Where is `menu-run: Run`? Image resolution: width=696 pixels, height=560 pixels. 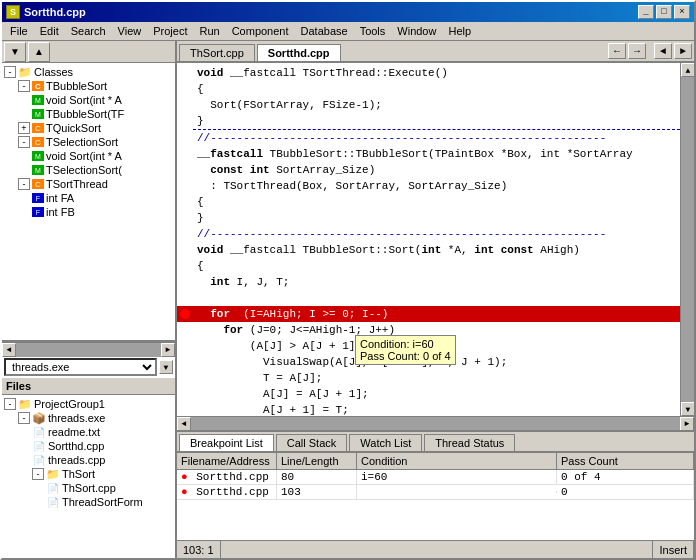
menu-run: Run is located at coordinates (209, 31).